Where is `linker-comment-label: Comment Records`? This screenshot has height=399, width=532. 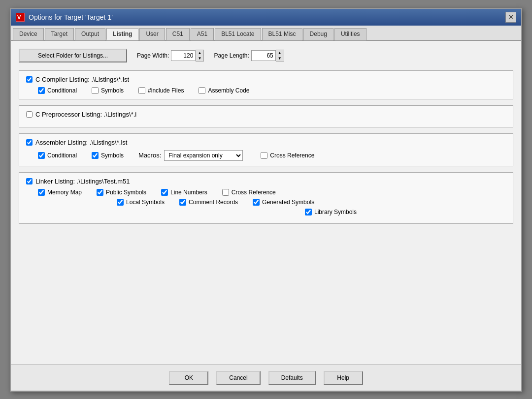
linker-comment-label: Comment Records is located at coordinates (213, 202).